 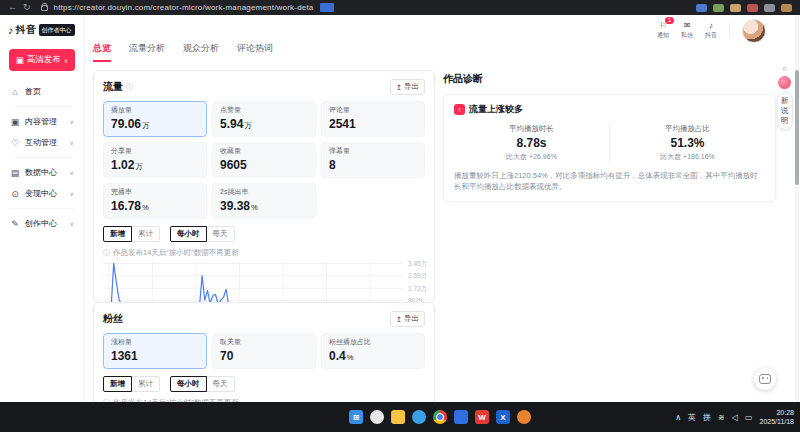 What do you see at coordinates (264, 165) in the screenshot?
I see `stat-value: 9605` at bounding box center [264, 165].